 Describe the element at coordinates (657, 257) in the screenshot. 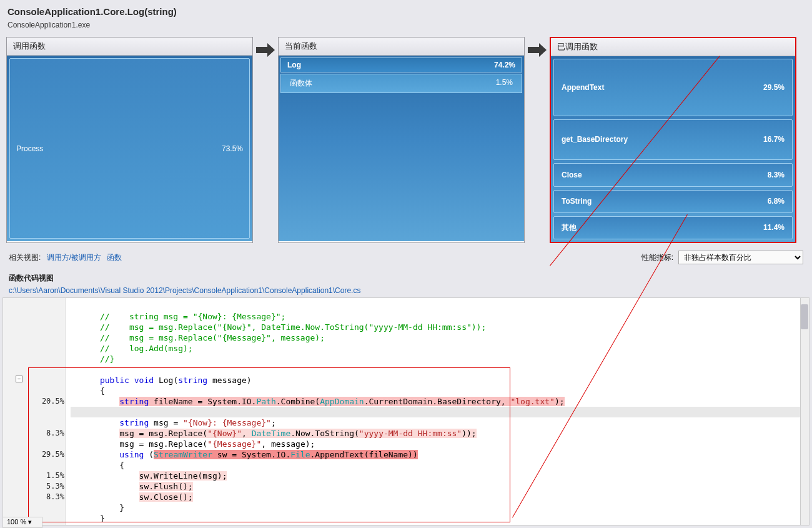

I see `perf-metric-label: 性能指标:` at that location.